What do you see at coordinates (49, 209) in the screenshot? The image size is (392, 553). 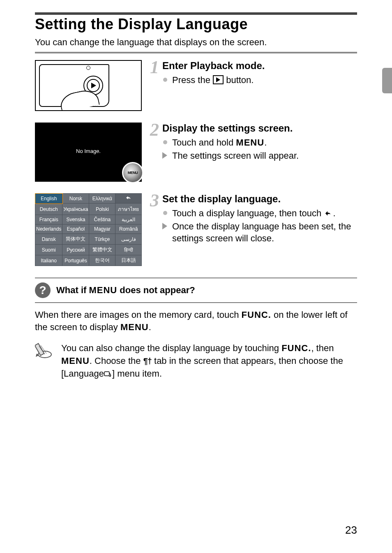 I see `lang-cell: Deutsch` at bounding box center [49, 209].